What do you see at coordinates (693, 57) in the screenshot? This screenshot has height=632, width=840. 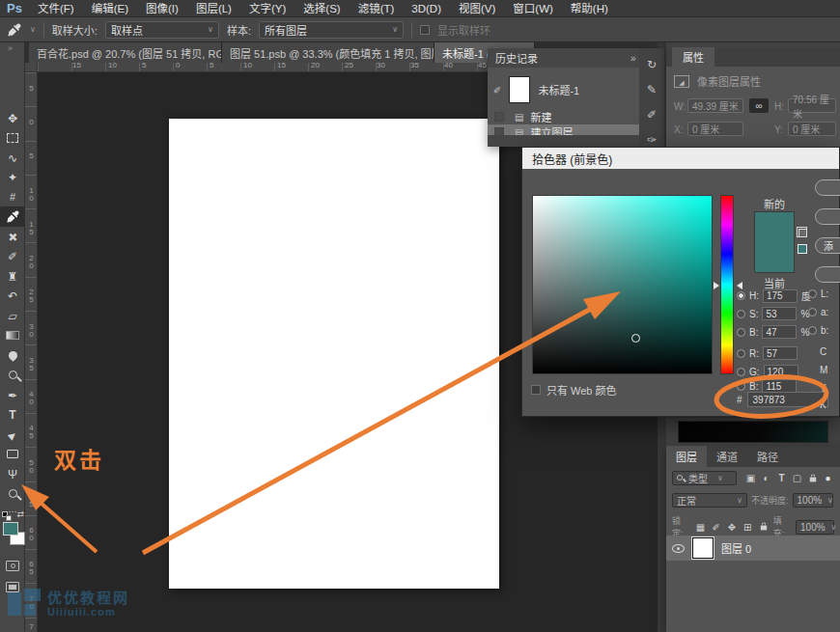 I see `properties-tab: 属性` at bounding box center [693, 57].